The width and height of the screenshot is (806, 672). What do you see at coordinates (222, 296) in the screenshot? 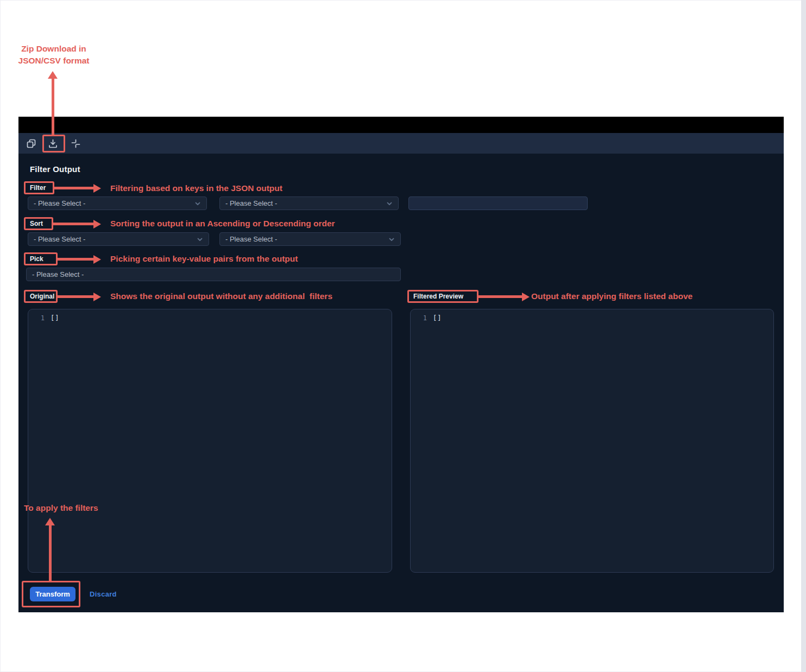
I see `original-annotation-note: Shows the original output without any ad…` at bounding box center [222, 296].